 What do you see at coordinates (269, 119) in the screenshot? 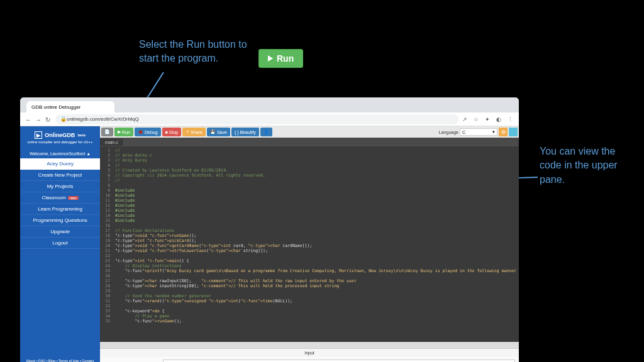
I see `browser-url-bar: ← → ↻ 🔒 onlinegdb.com/edit/CwXrDrMqQ ↗ ☆…` at bounding box center [269, 119].